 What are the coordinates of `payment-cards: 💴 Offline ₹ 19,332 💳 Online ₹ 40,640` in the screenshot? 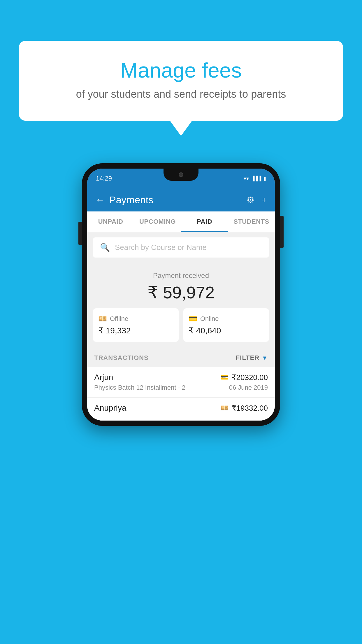 It's located at (181, 325).